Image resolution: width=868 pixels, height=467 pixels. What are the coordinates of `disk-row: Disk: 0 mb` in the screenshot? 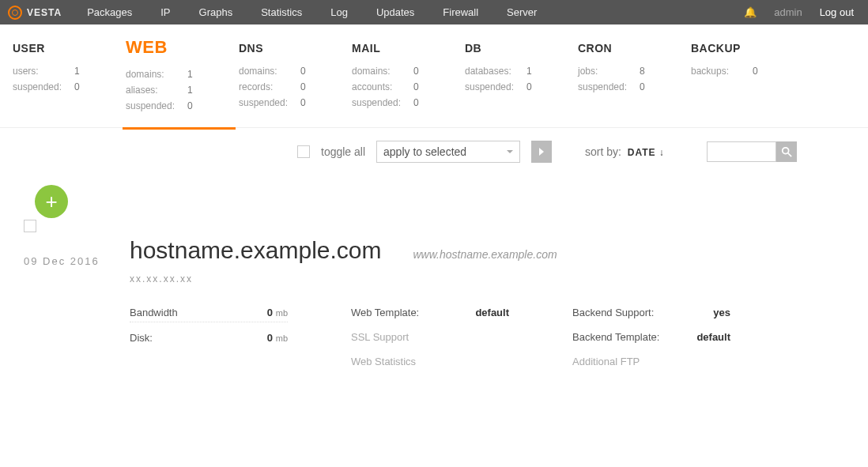 It's located at (209, 340).